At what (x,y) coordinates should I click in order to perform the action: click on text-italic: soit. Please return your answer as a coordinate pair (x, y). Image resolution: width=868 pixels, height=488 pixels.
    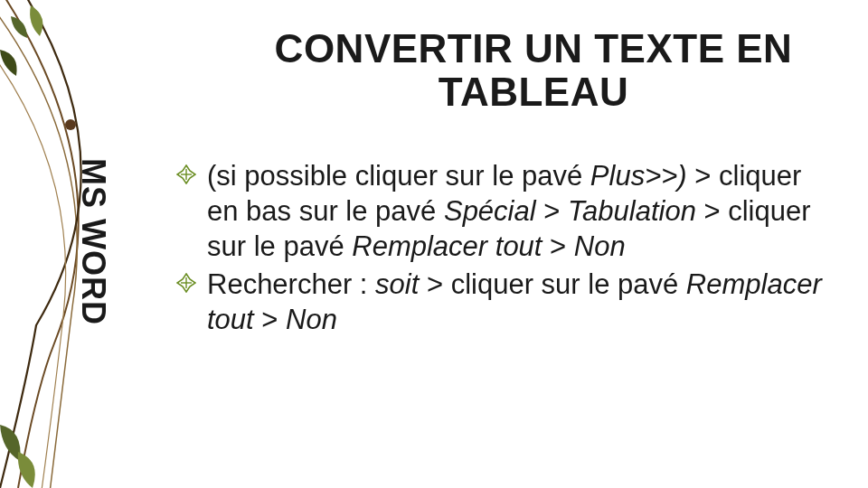
    Looking at the image, I should click on (401, 284).